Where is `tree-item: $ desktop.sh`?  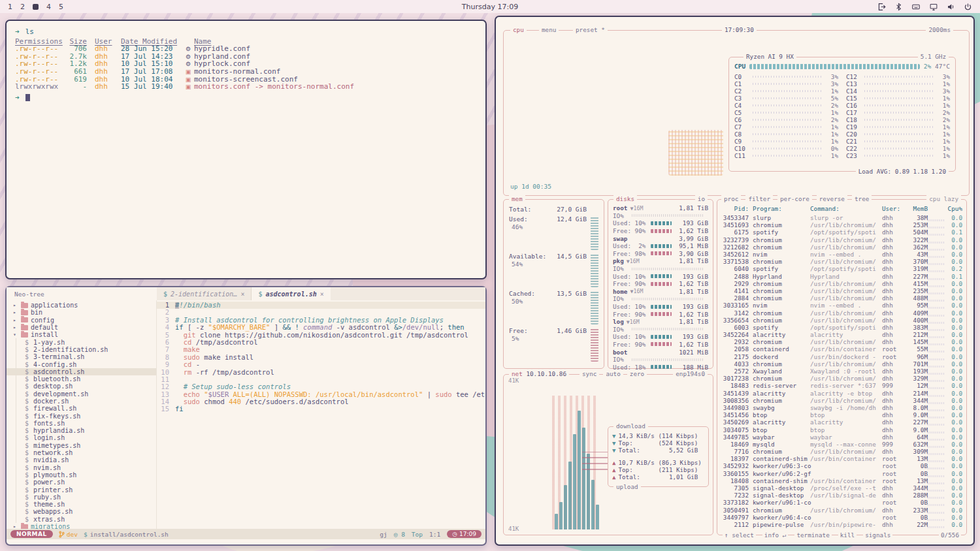 tree-item: $ desktop.sh is located at coordinates (81, 386).